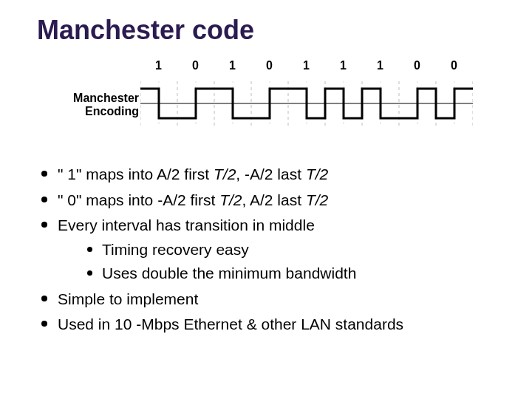 Image resolution: width=532 pixels, height=399 pixels. Describe the element at coordinates (270, 300) in the screenshot. I see `list-item: Simple to implement` at that location.